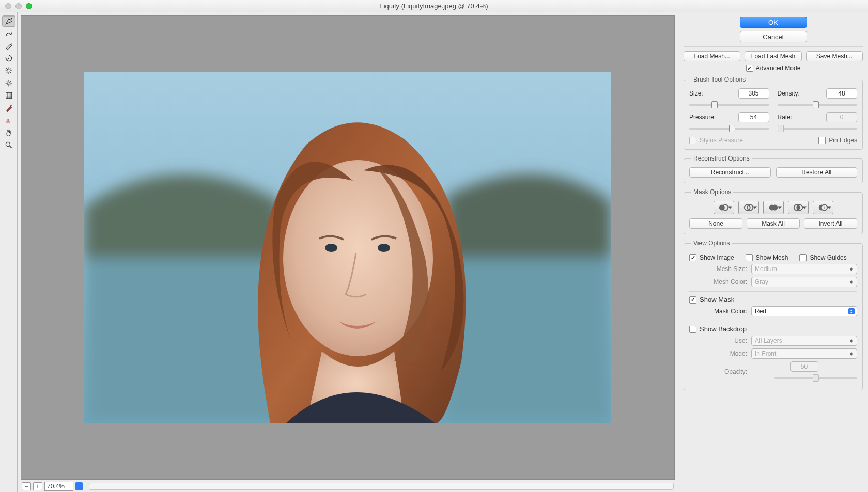 This screenshot has height=492, width=868. What do you see at coordinates (9, 21) in the screenshot?
I see `forward-warp-tool` at bounding box center [9, 21].